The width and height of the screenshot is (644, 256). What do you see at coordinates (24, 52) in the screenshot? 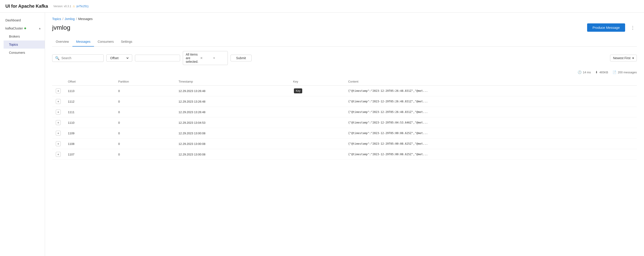
I see `sidebar-item-consumers: Consumers` at bounding box center [24, 52].